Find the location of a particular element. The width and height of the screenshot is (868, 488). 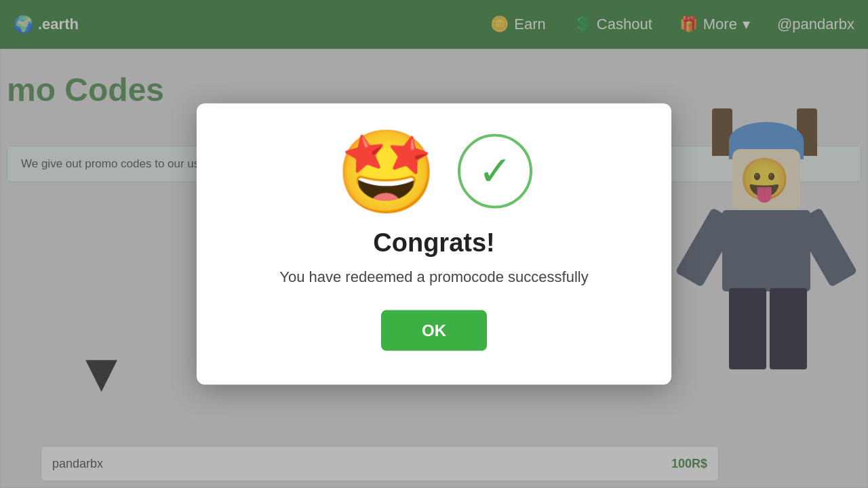

modal-message: You have redeemed a promocode successful… is located at coordinates (434, 277).